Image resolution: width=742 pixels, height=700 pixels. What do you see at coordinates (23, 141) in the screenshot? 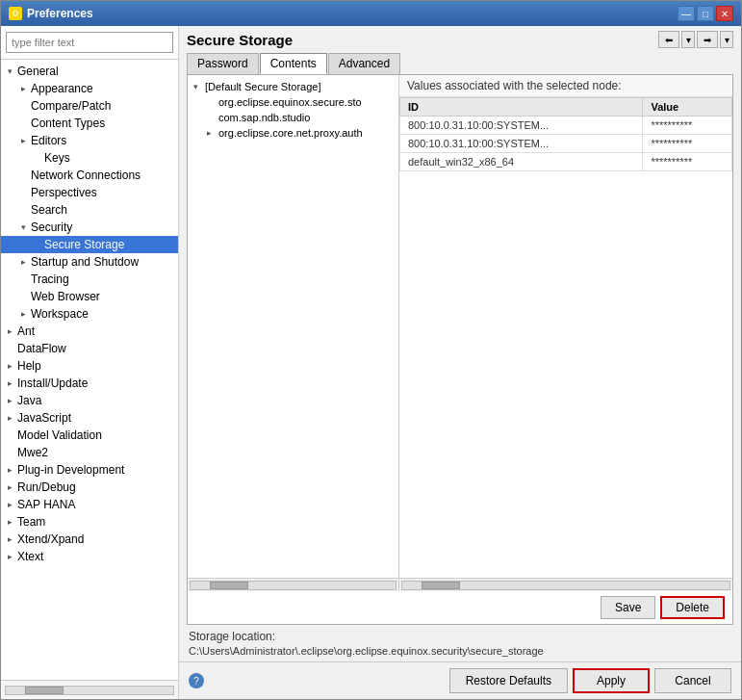
I see `tree-arrow-editors` at bounding box center [23, 141].